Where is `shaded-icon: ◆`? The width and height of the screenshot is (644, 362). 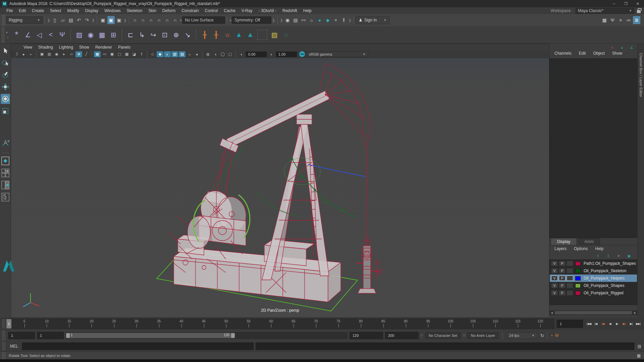 shaded-icon: ◆ is located at coordinates (160, 54).